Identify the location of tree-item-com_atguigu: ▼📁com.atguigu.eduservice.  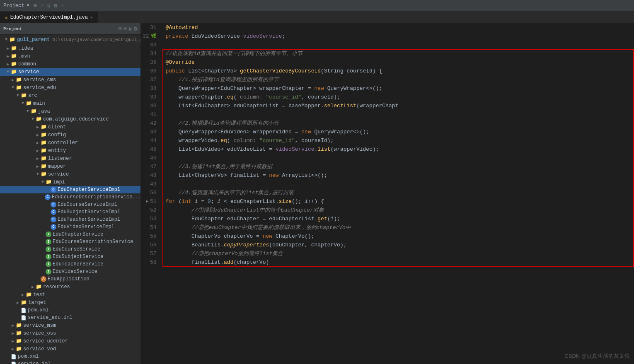
(70, 119).